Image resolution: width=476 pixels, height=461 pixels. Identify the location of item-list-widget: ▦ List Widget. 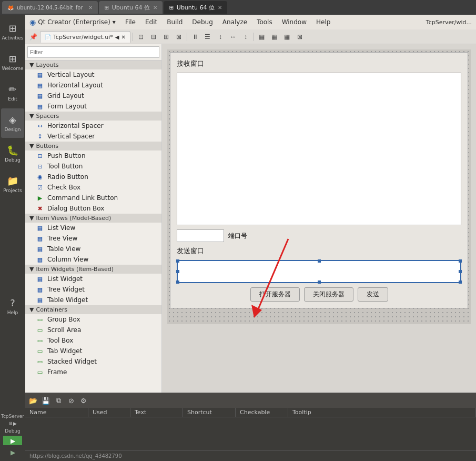
(94, 279).